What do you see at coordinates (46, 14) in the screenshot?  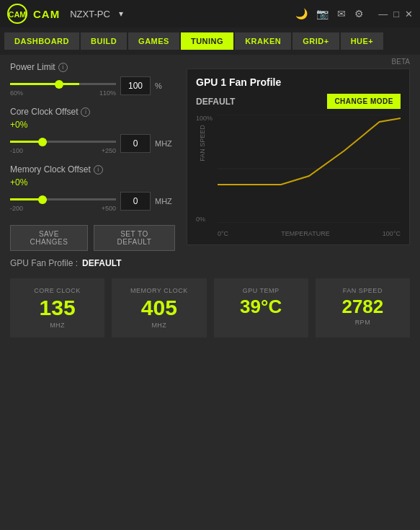 I see `app-name: CAM` at bounding box center [46, 14].